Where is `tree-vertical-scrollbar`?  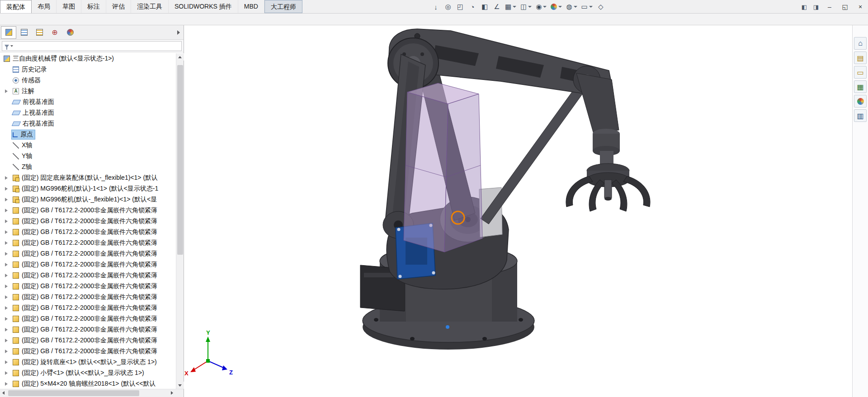 tree-vertical-scrollbar is located at coordinates (180, 221).